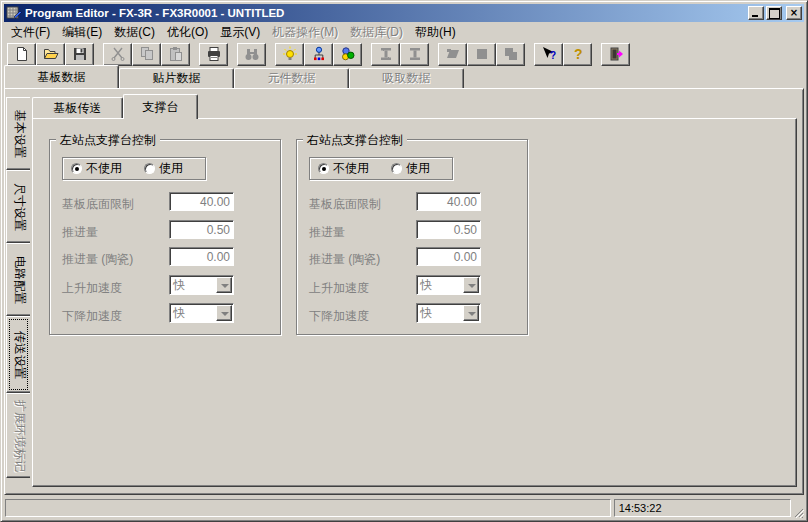 The height and width of the screenshot is (522, 808). What do you see at coordinates (214, 54) in the screenshot?
I see `print-icon` at bounding box center [214, 54].